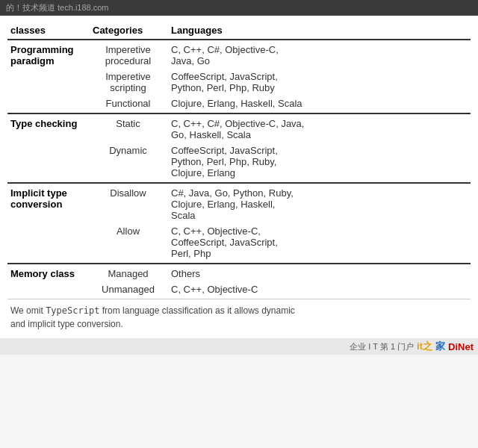 This screenshot has height=448, width=478. Describe the element at coordinates (28, 311) in the screenshot. I see `footer-text1: We omit` at that location.